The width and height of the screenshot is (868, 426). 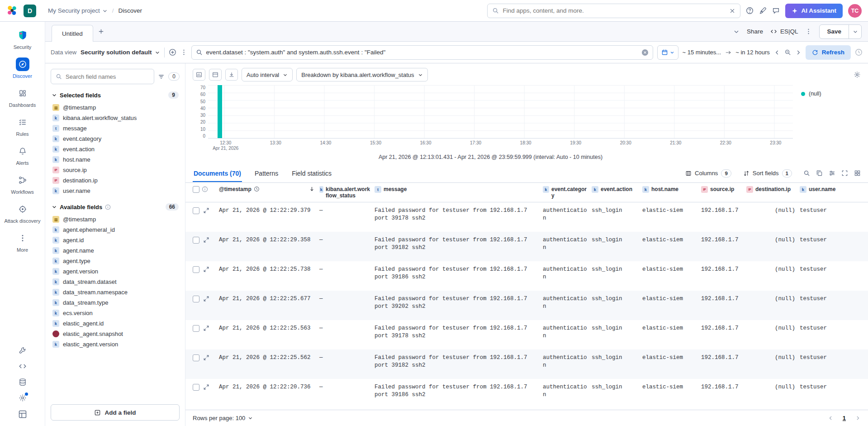 What do you see at coordinates (115, 412) in the screenshot?
I see `add-field-button: Add a field` at bounding box center [115, 412].